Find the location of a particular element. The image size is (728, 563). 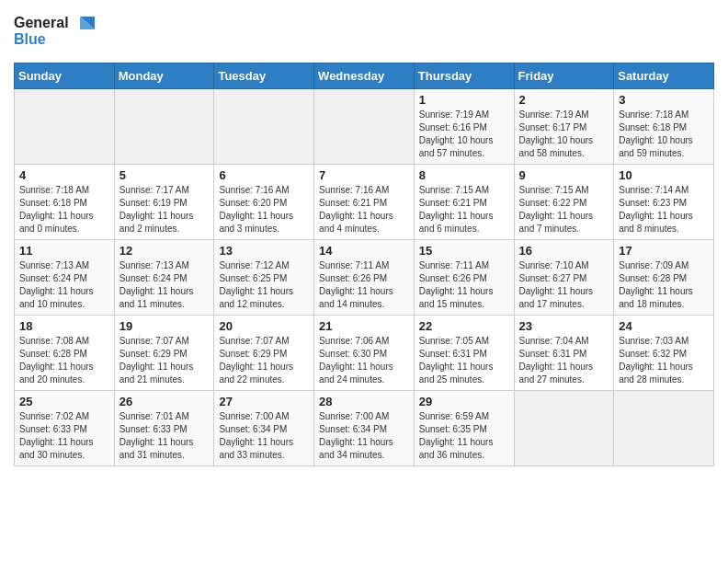

day-number: 19 is located at coordinates (165, 326).